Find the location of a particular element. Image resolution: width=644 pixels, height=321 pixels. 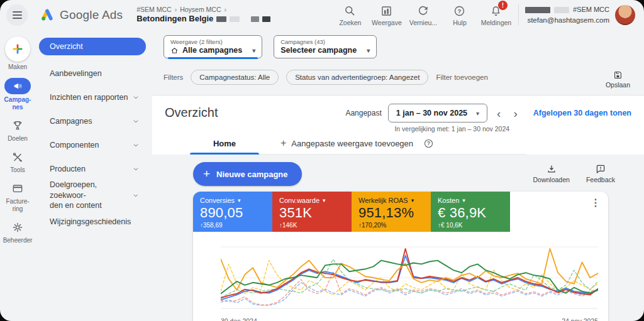

divider is located at coordinates (518, 15).